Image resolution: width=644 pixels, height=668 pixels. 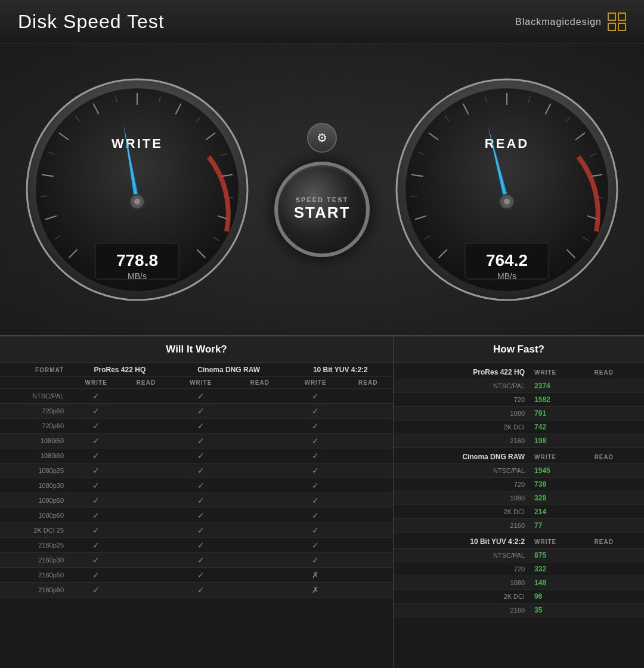 I want to click on svg-text: 778.8, so click(x=137, y=260).